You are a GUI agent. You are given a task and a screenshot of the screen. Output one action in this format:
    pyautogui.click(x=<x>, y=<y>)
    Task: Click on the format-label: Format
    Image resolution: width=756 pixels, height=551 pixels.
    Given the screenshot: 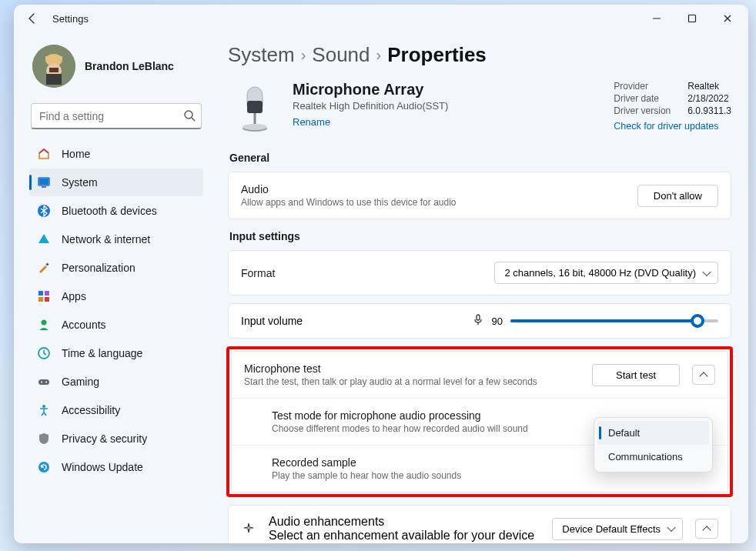 What is the action you would take?
    pyautogui.click(x=362, y=273)
    